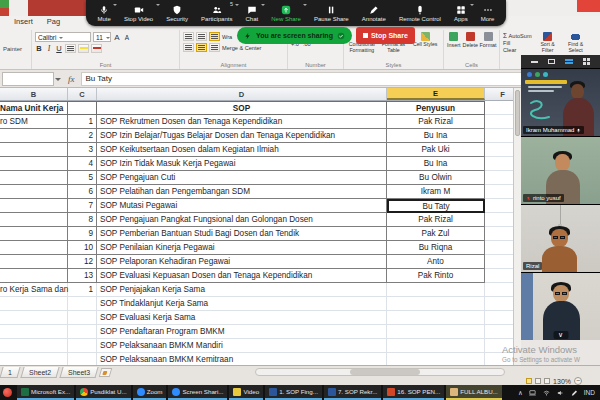  I want to click on speaker-icon, so click(560, 393).